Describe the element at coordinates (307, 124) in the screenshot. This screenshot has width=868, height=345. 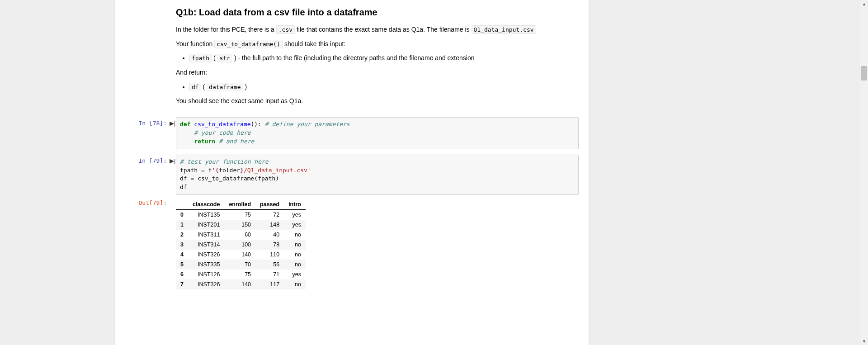
I see `tok: # define your parameters` at that location.